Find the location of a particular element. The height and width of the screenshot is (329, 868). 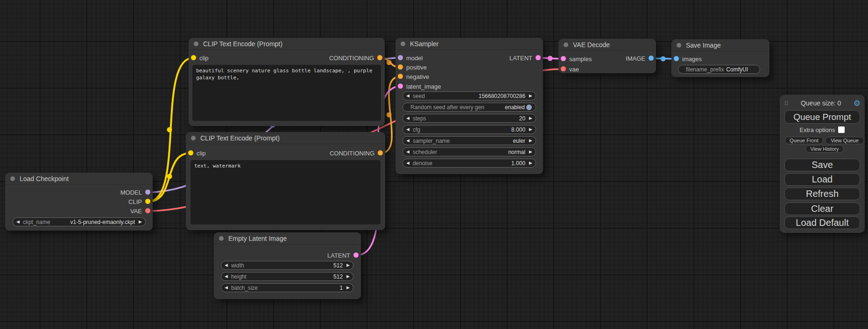

settings-gear-icon: ⚙ is located at coordinates (857, 104).